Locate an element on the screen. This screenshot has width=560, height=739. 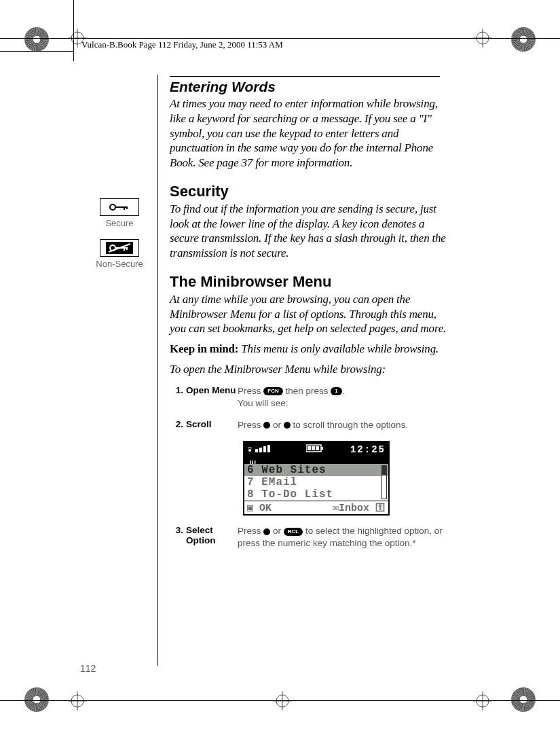
keep-in-mind-label: Keep in mind: is located at coordinates (204, 349).